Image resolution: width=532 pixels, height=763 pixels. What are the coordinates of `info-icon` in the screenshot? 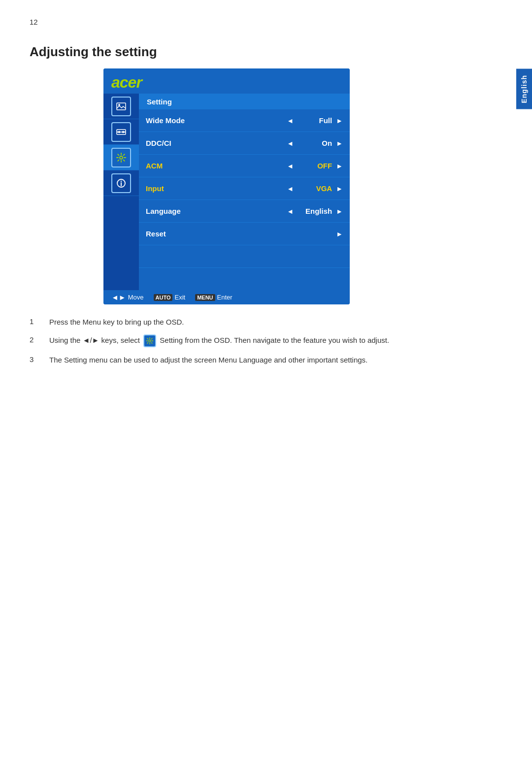 It's located at (121, 183).